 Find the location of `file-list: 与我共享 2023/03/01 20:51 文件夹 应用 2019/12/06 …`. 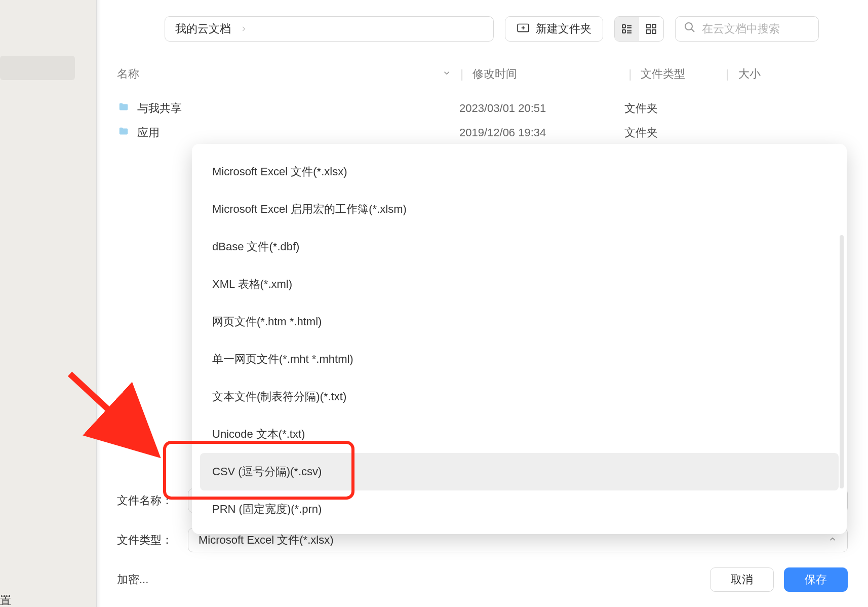

file-list: 与我共享 2023/03/01 20:51 文件夹 应用 2019/12/06 … is located at coordinates (482, 121).